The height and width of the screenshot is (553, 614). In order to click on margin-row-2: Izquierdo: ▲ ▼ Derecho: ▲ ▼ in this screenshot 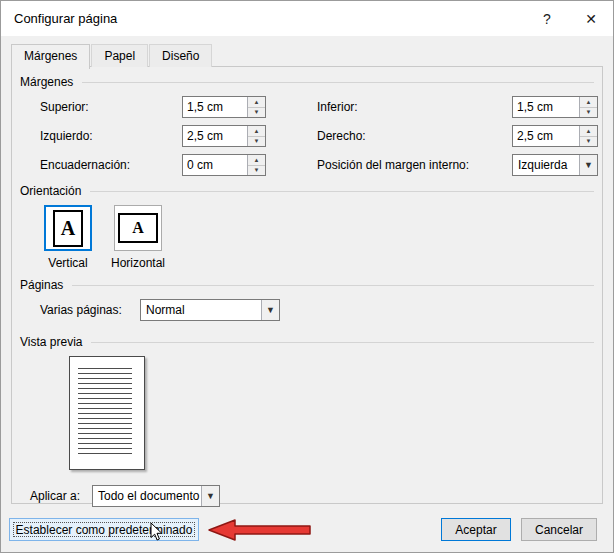, I will do `click(321, 136)`.